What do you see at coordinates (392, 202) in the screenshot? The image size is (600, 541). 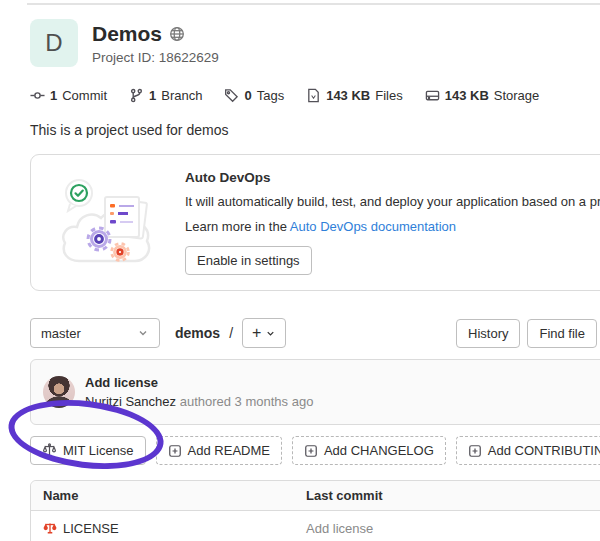 I see `devops-body: It will automatically build, test, and d…` at bounding box center [392, 202].